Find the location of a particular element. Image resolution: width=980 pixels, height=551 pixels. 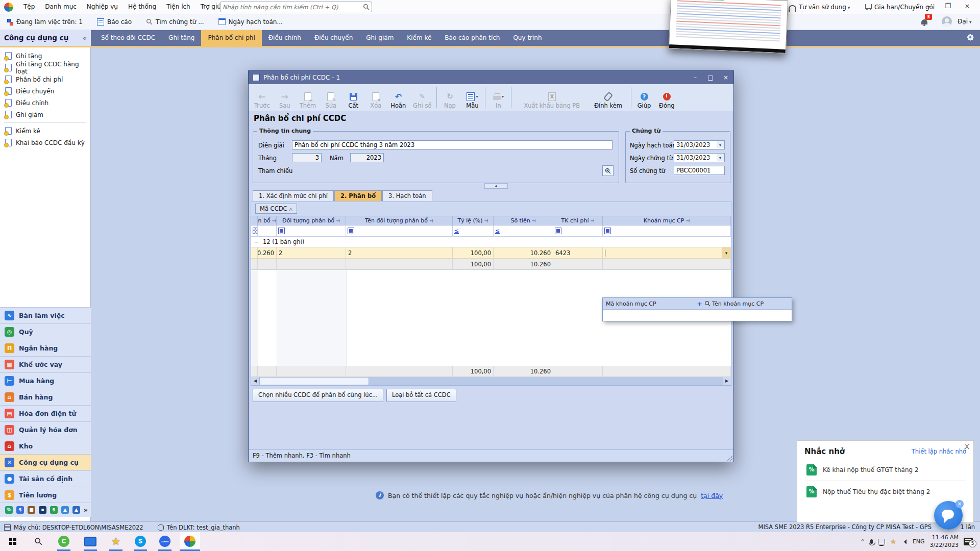

info-link: tại đây is located at coordinates (712, 496).